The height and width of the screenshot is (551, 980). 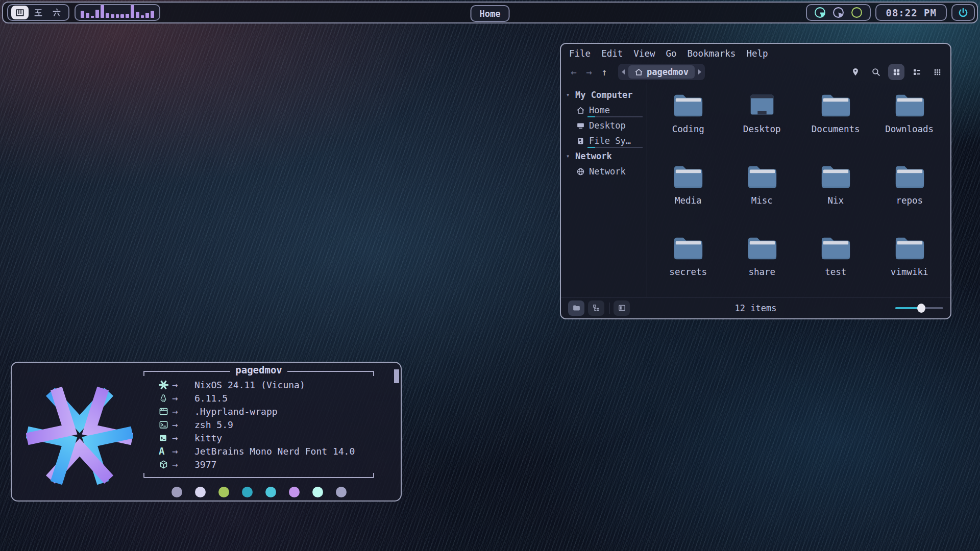 I want to click on file-item-label: Desktop, so click(x=762, y=129).